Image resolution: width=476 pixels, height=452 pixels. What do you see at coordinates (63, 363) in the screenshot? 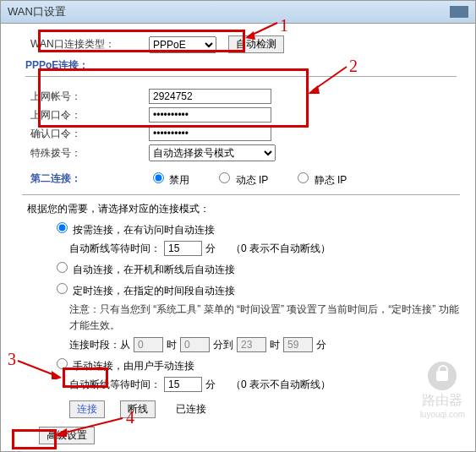
I see `mode-manual-radio` at bounding box center [63, 363].